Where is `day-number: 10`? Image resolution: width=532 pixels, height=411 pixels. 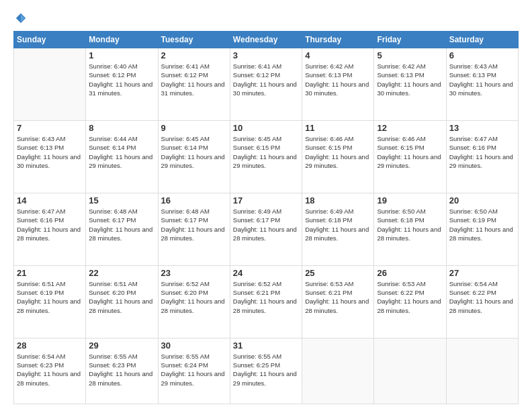 day-number: 10 is located at coordinates (266, 128).